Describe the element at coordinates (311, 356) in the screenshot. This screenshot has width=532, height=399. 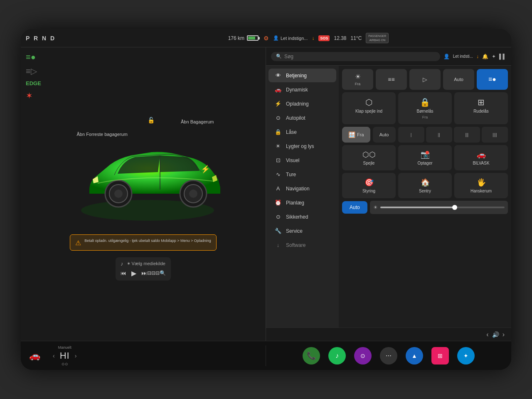
I see `phone-app-btn: 📞` at that location.